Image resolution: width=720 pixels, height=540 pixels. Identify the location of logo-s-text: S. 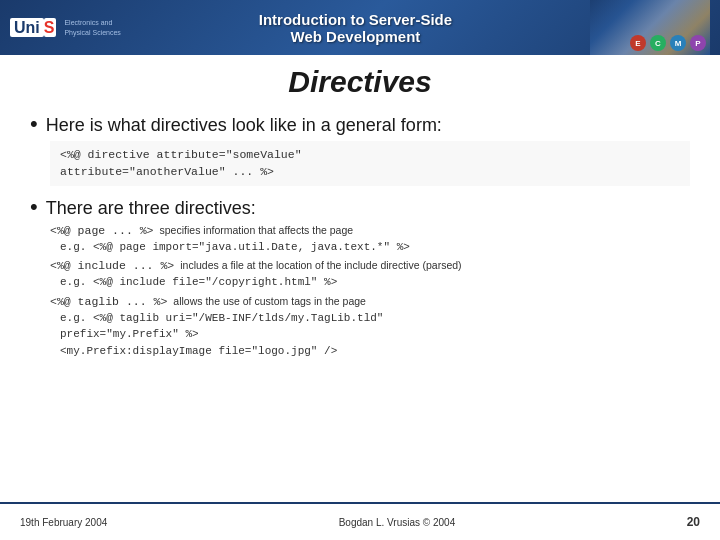
(50, 28).